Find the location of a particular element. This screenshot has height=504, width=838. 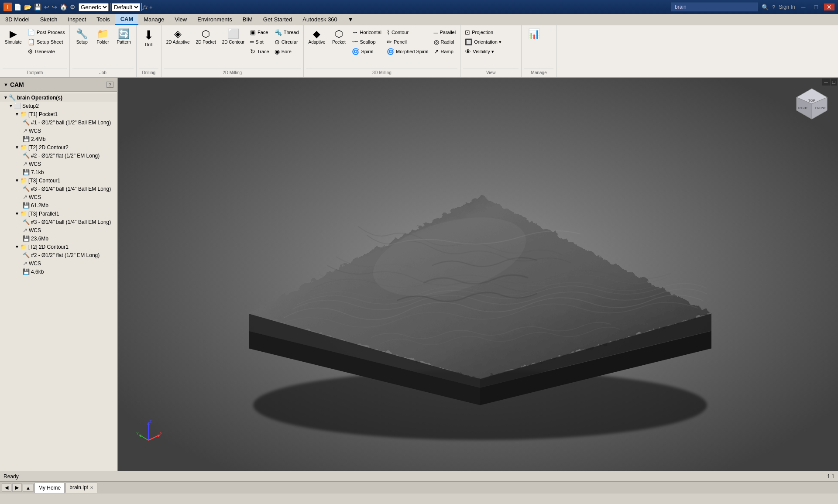

menu-view: View is located at coordinates (181, 19).